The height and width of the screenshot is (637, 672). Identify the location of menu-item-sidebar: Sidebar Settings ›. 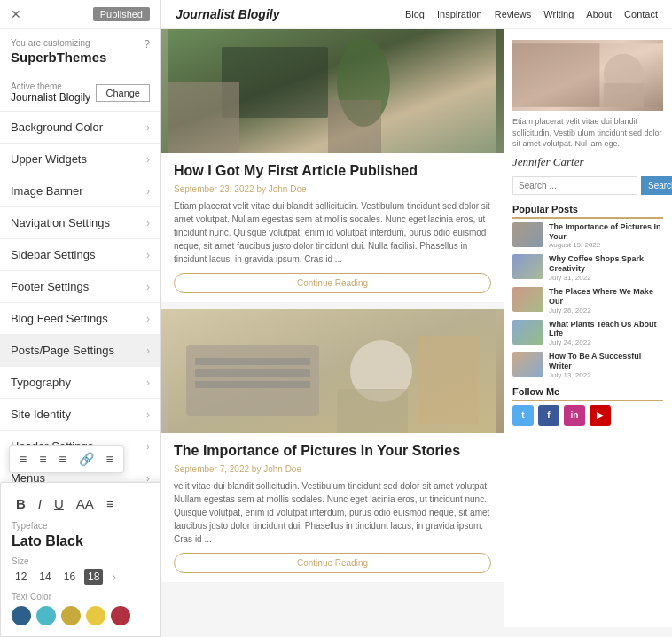
(80, 255).